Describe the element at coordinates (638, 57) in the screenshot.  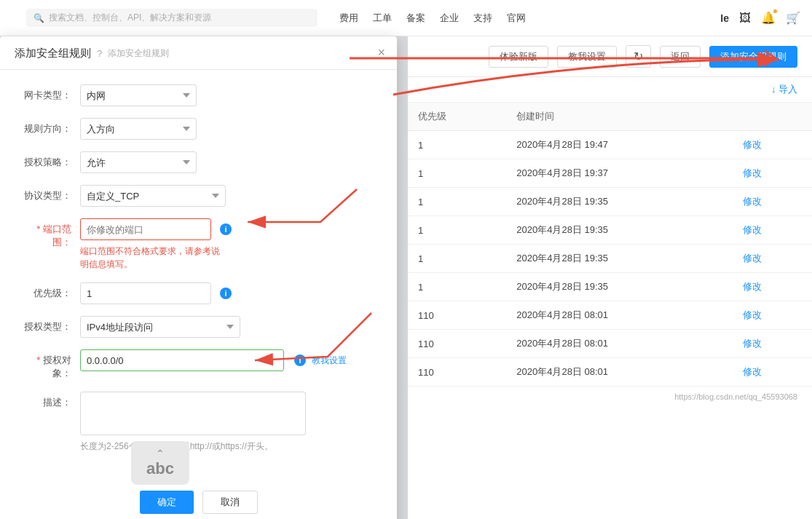
I see `refresh-button: ↻` at that location.